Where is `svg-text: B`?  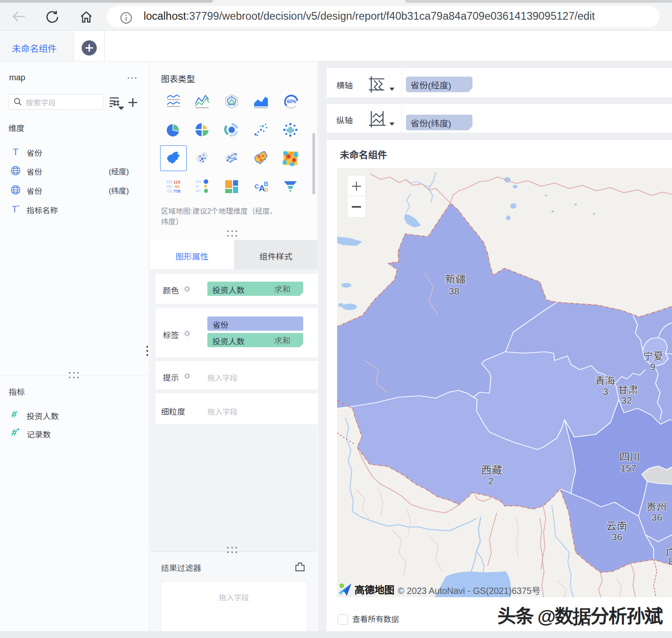
svg-text: B is located at coordinates (266, 184).